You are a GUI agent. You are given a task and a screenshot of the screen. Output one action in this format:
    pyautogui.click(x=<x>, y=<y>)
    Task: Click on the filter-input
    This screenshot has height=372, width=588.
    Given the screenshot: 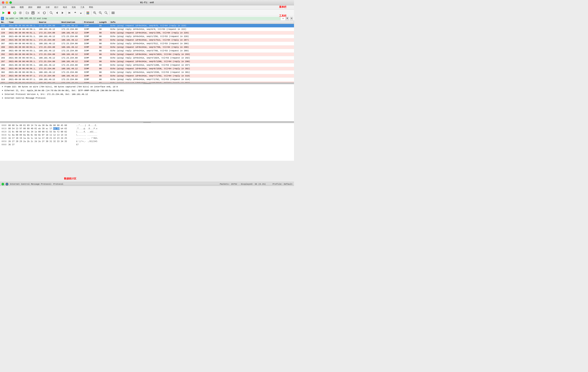 What is the action you would take?
    pyautogui.click(x=143, y=19)
    